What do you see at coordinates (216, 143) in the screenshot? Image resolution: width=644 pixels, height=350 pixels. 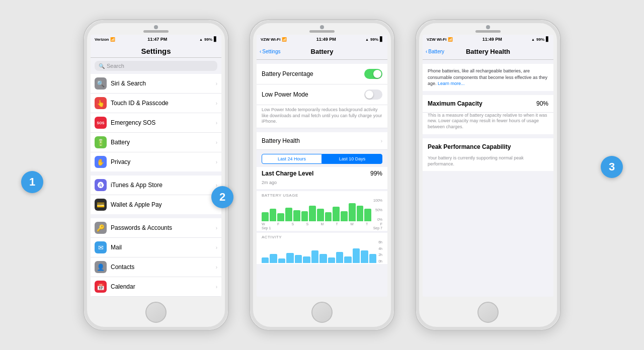 I see `battery-nav-chevron: ›` at bounding box center [216, 143].